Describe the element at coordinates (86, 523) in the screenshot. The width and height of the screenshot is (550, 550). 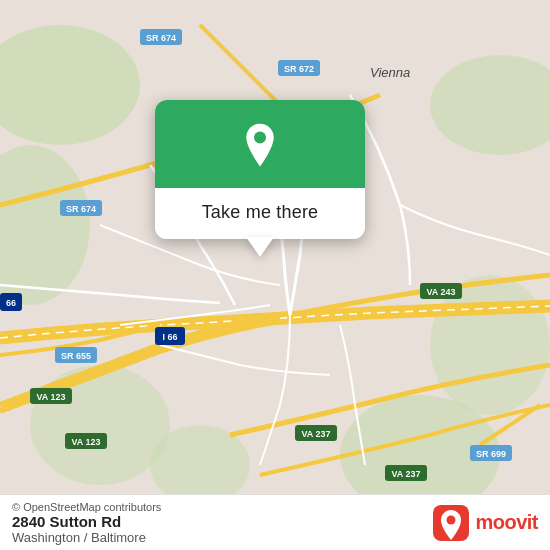
I see `bottom-left: © OpenStreetMap contributors 2840 Sutton…` at that location.